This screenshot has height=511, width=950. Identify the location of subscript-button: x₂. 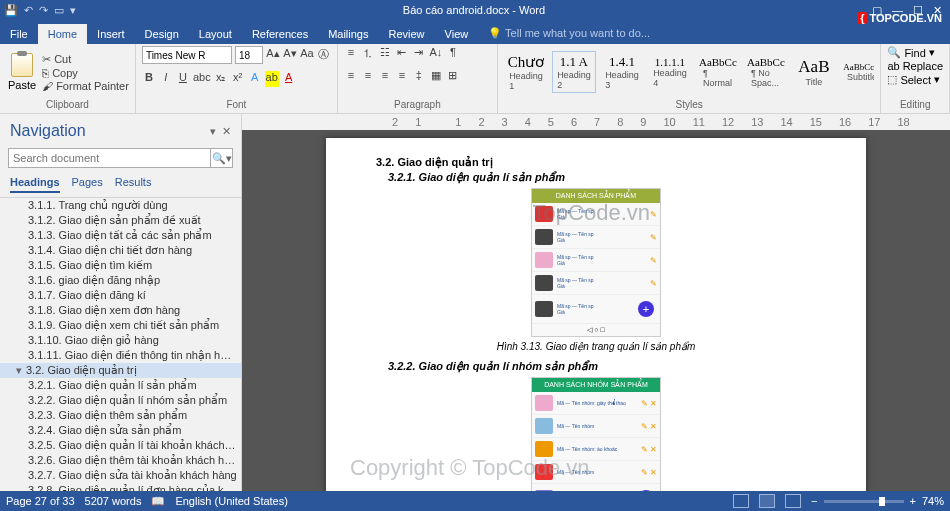
(221, 79).